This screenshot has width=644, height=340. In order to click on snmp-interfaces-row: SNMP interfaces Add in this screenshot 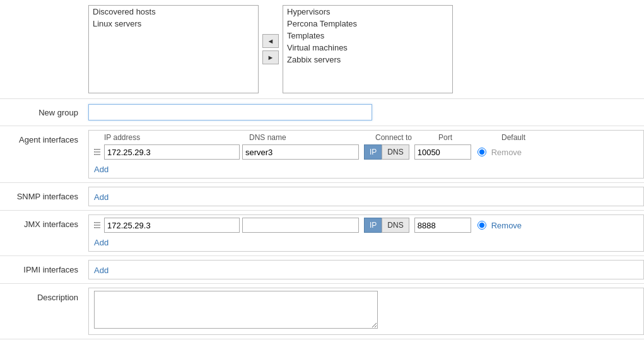, I will do `click(322, 197)`.